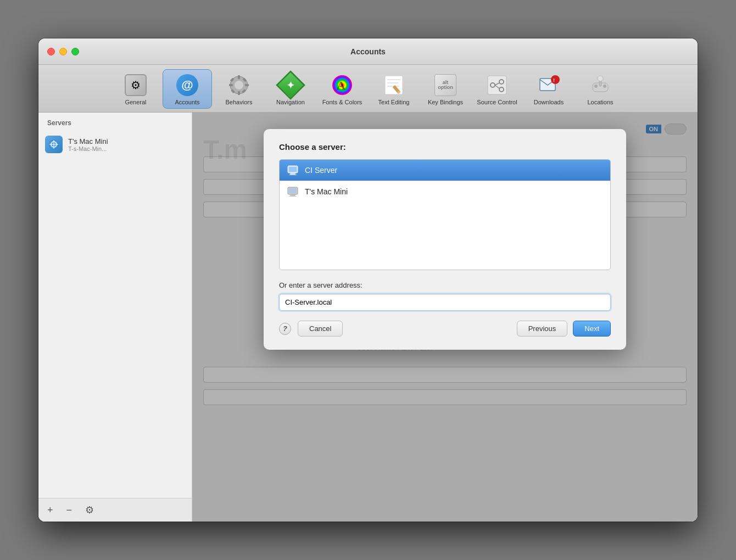  Describe the element at coordinates (291, 85) in the screenshot. I see `navigation-icon-shape: ✦` at that location.